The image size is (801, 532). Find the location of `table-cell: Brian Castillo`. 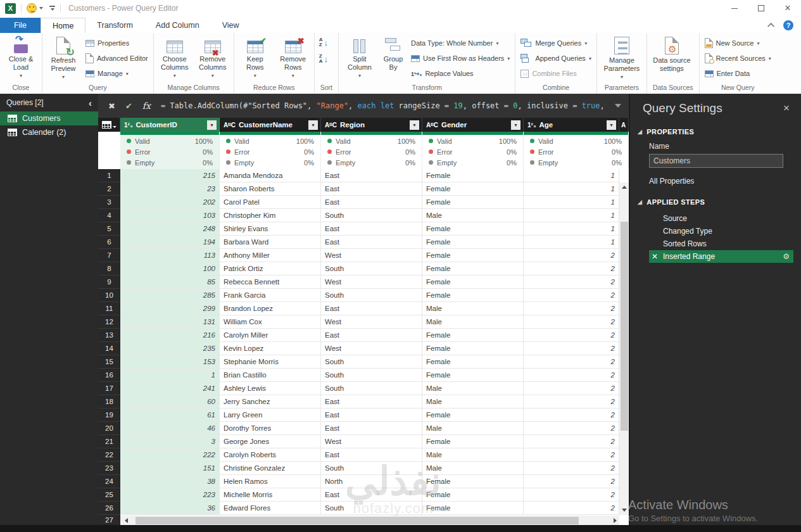

table-cell: Brian Castillo is located at coordinates (270, 375).